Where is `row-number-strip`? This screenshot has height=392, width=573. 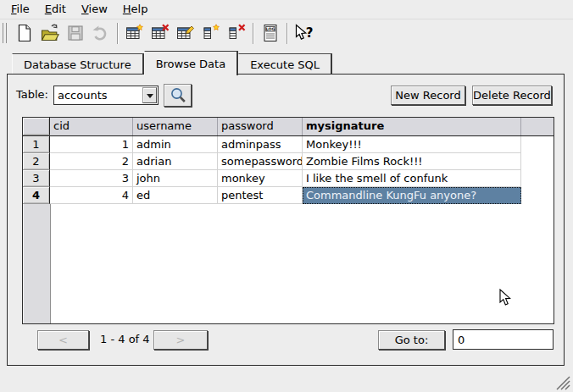 row-number-strip is located at coordinates (37, 264).